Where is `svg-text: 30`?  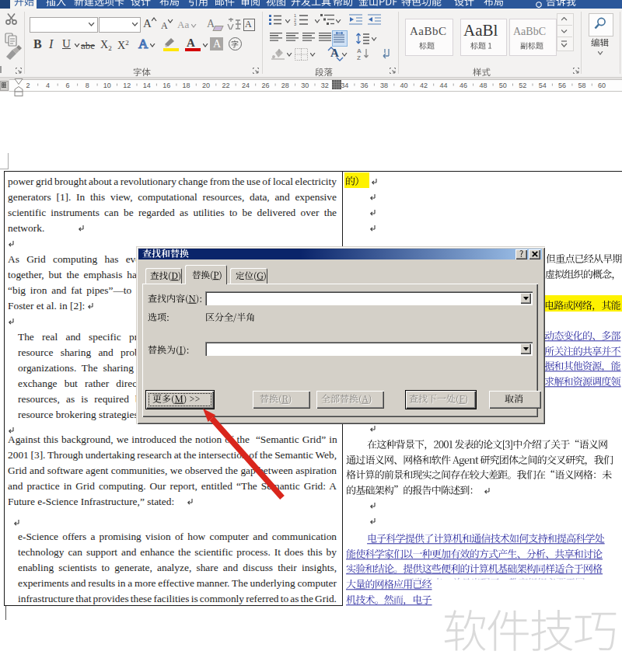
svg-text: 30 is located at coordinates (305, 85).